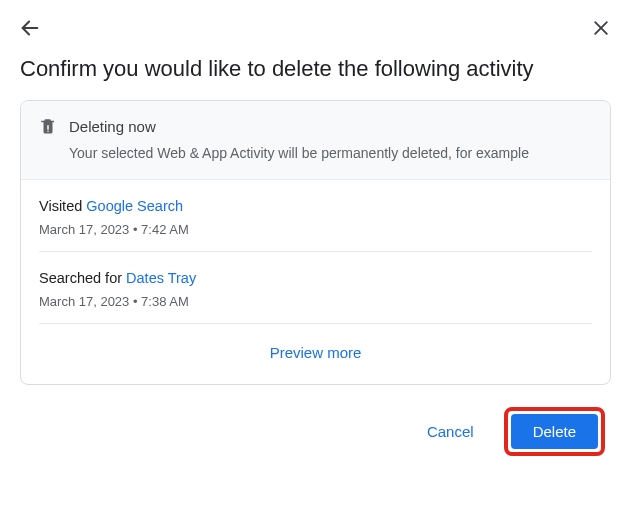 The height and width of the screenshot is (513, 631). I want to click on activity-timestamp: March 17, 2023 • 7:42 AM, so click(316, 230).